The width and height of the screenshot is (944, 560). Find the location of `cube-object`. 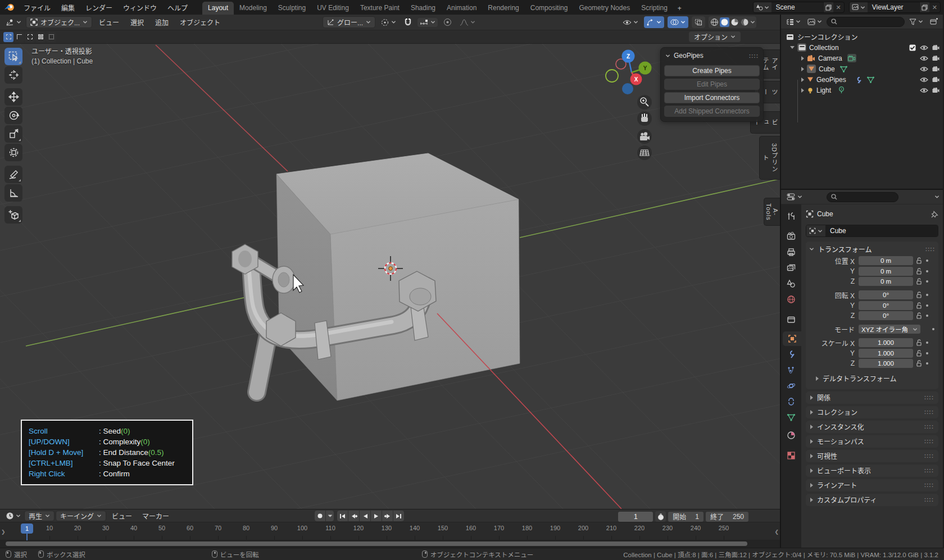

cube-object is located at coordinates (398, 277).